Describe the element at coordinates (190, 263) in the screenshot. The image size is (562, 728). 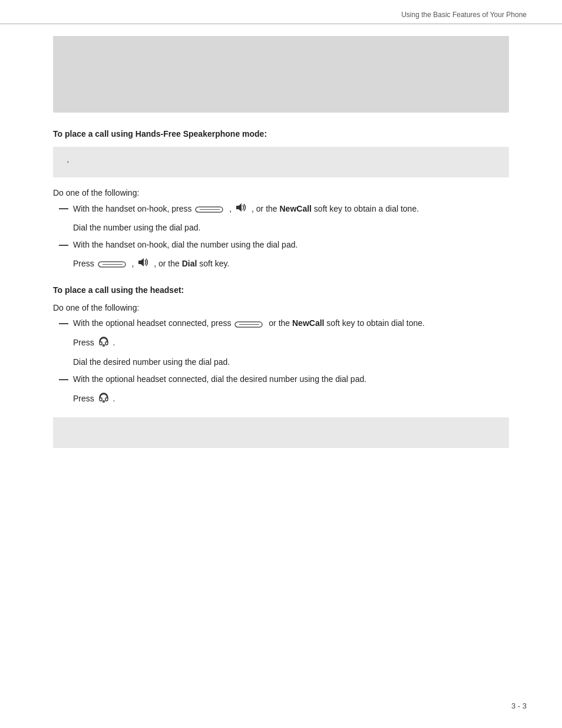
I see `sp-indent2-bold: Dial` at that location.